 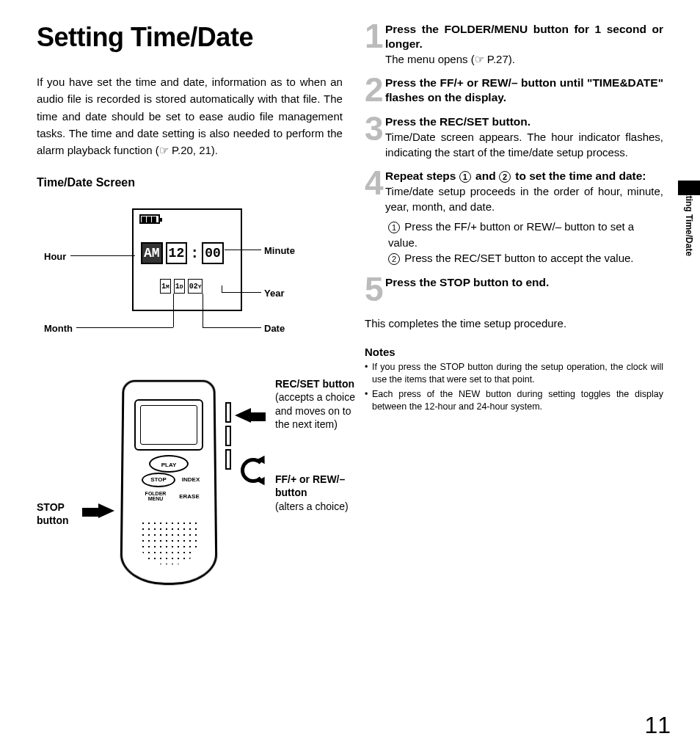 What do you see at coordinates (375, 137) in the screenshot?
I see `step-number-3: 3` at bounding box center [375, 137].